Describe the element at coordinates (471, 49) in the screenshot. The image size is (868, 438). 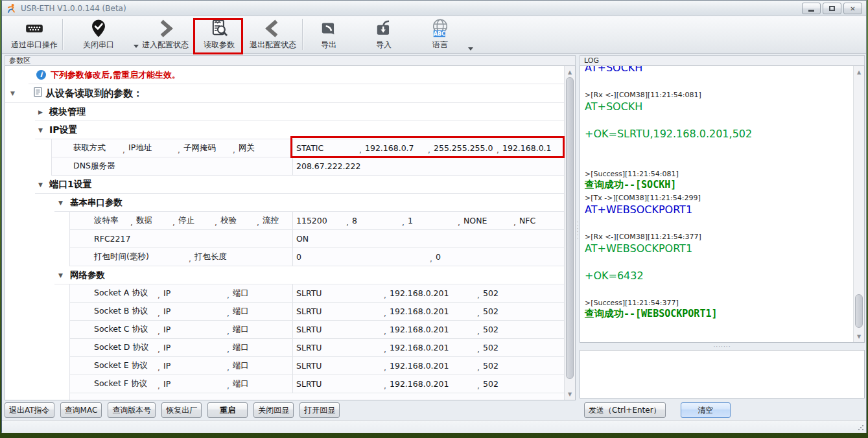
I see `dropdown-arrow-icon` at that location.